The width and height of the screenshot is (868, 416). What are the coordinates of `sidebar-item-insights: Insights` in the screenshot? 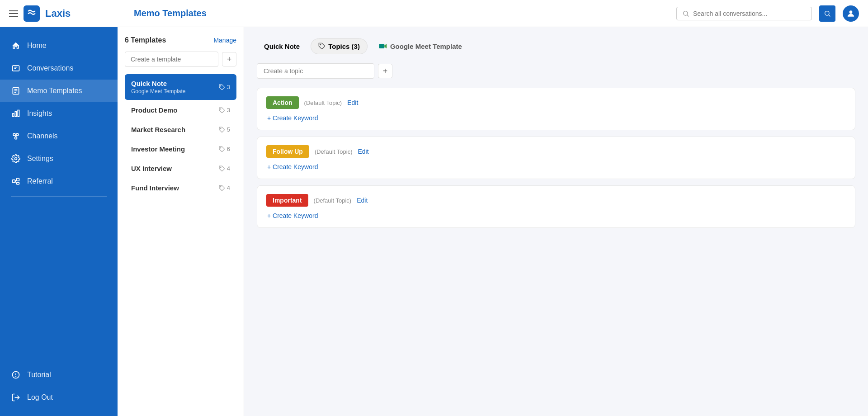 It's located at (59, 113).